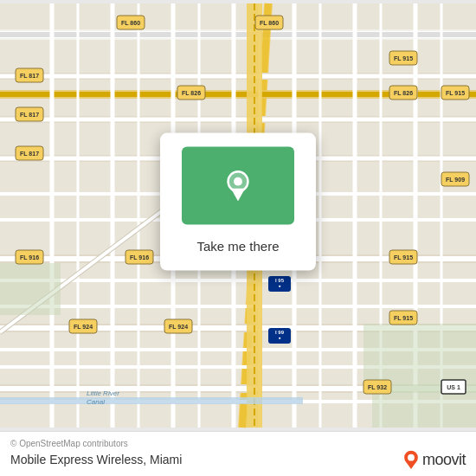 The width and height of the screenshot is (476, 476). I want to click on bottom-bar: © OpenStreetMap contributors Mobile Expr…, so click(238, 453).